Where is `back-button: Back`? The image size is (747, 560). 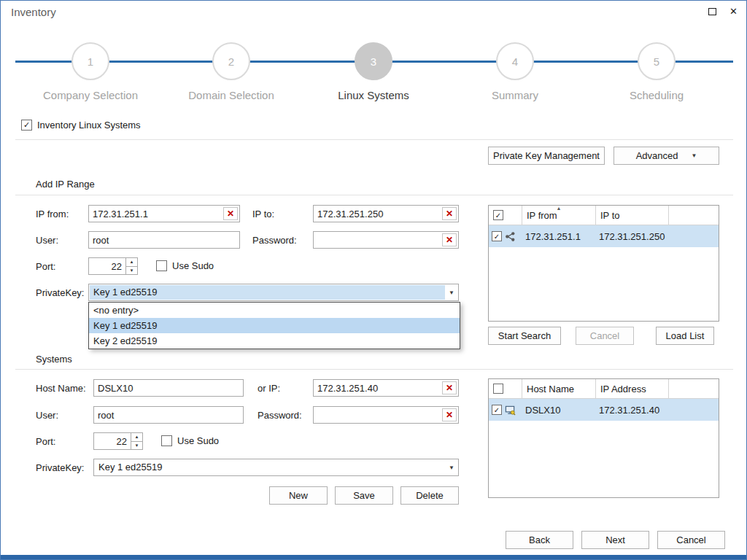
back-button: Back is located at coordinates (540, 540).